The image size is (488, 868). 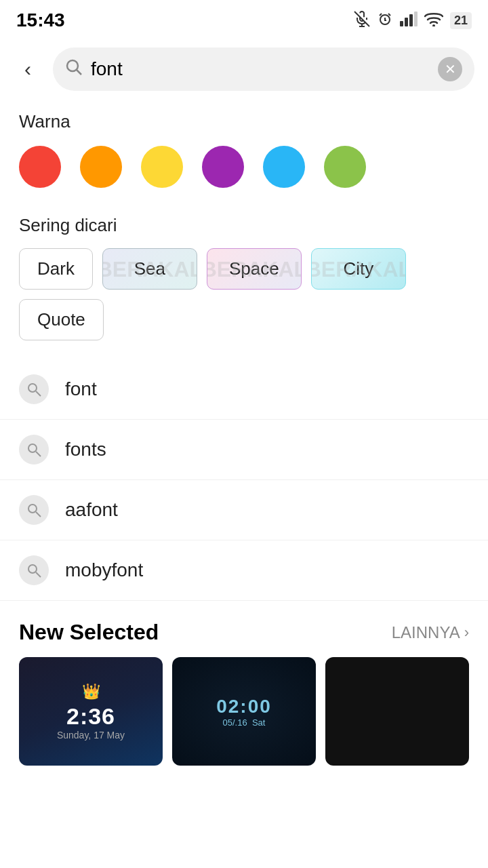 I want to click on back-button: ‹, so click(x=28, y=69).